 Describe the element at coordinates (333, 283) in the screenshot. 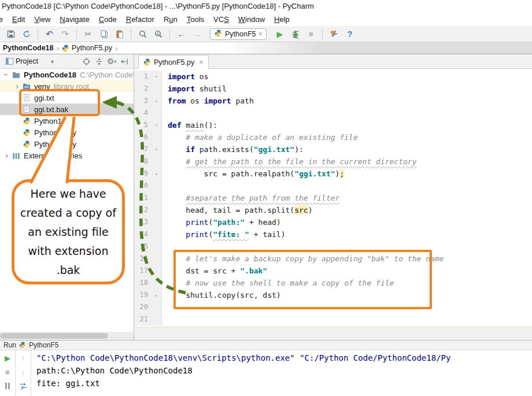

I see `code-line-18: 18 # now use the shell to make a copy of…` at that location.